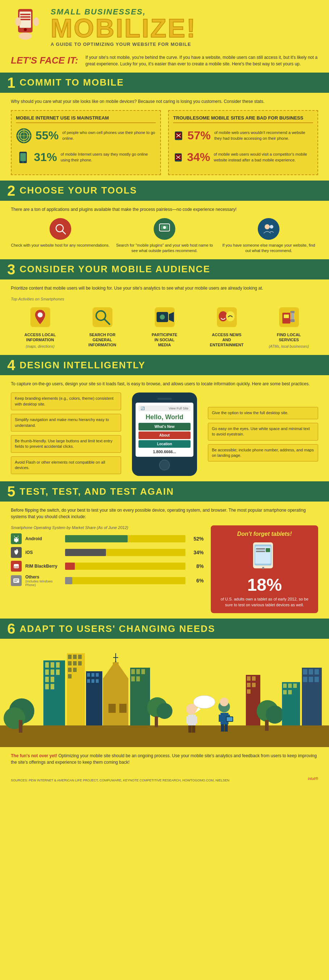 This screenshot has width=329, height=980. Describe the element at coordinates (313, 780) in the screenshot. I see `intuit-logo: intuit®` at that location.